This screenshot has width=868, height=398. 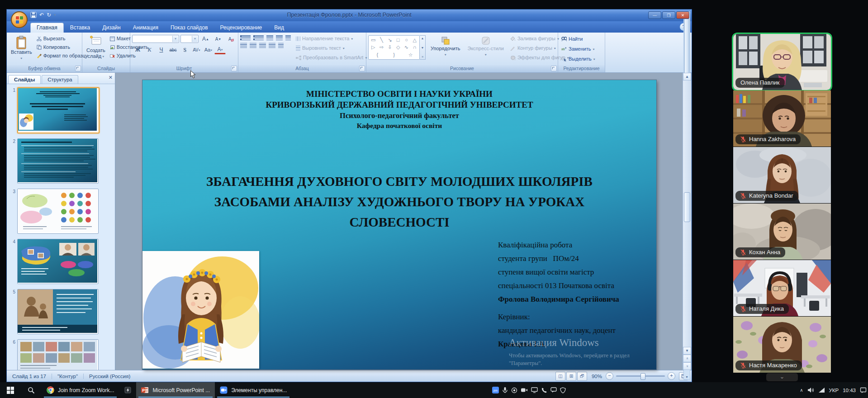 I want to click on text-direction-button: Направление текста▾, so click(x=331, y=39).